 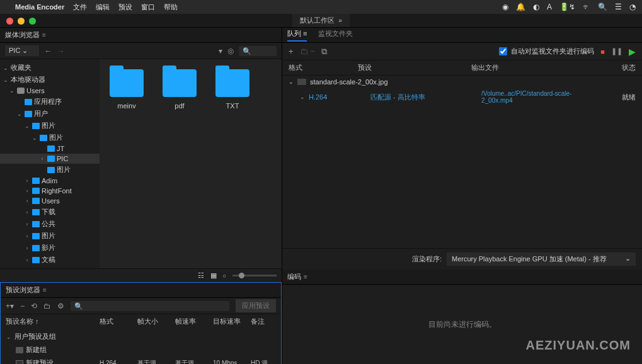 I want to click on header-name: 预设名称 ↑, so click(x=52, y=321).